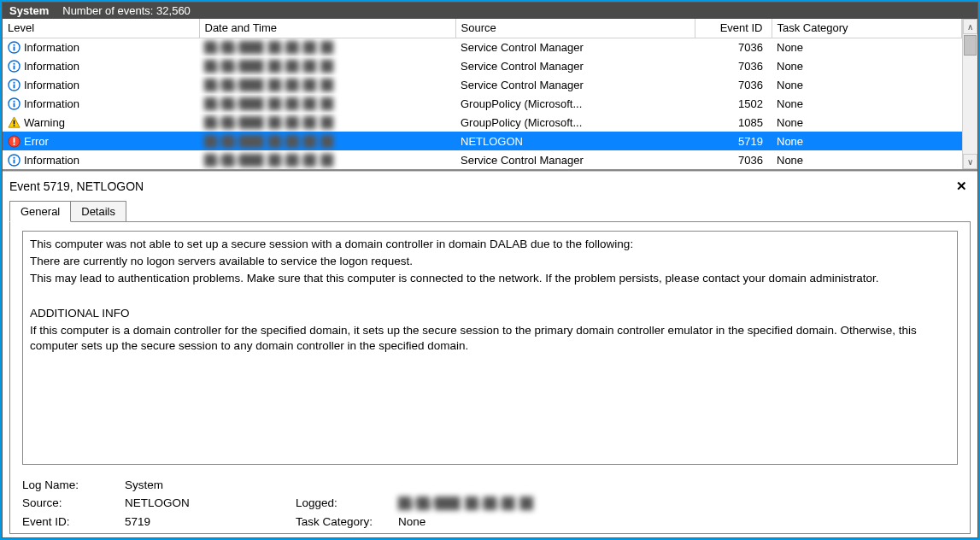 The image size is (980, 540). Describe the element at coordinates (126, 10) in the screenshot. I see `event-count: Number of events: 32,560` at that location.